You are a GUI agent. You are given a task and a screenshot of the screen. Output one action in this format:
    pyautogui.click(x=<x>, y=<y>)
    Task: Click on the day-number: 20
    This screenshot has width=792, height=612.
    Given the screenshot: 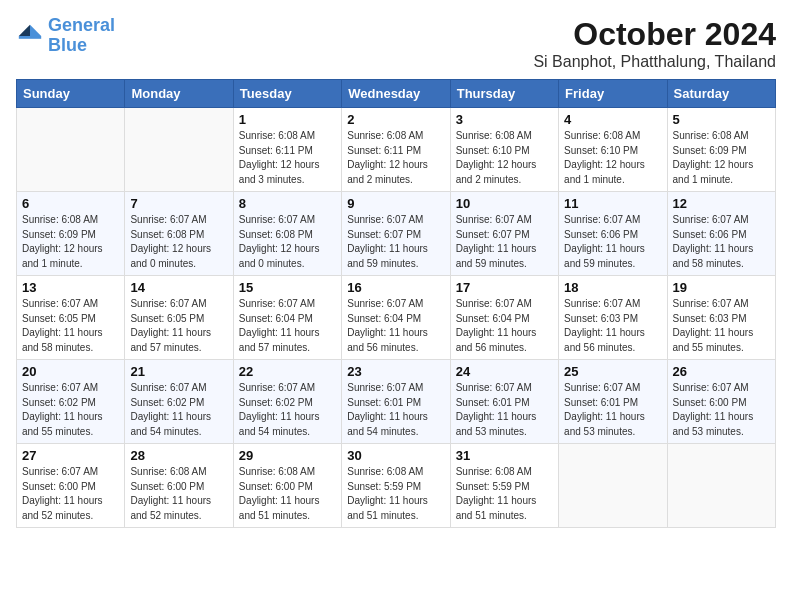 What is the action you would take?
    pyautogui.click(x=70, y=372)
    